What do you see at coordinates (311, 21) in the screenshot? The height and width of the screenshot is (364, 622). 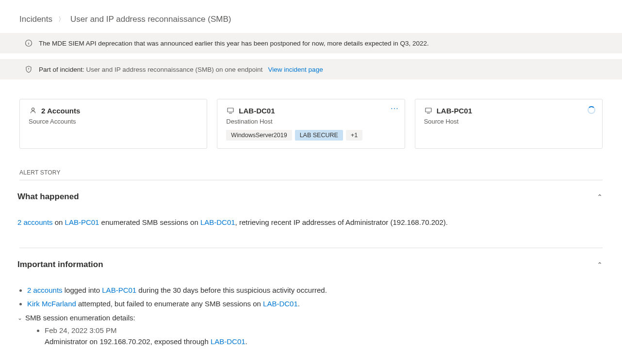 I see `breadcrumb: Incidents 〉 User and IP address reconnai…` at bounding box center [311, 21].